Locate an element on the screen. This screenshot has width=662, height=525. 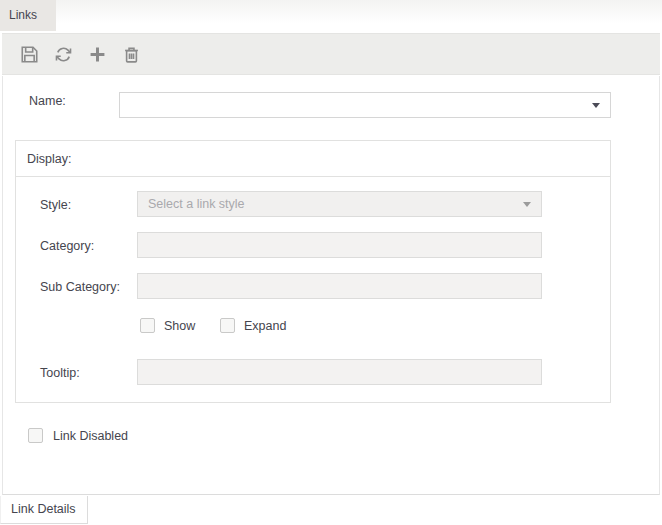
add-button is located at coordinates (97, 54).